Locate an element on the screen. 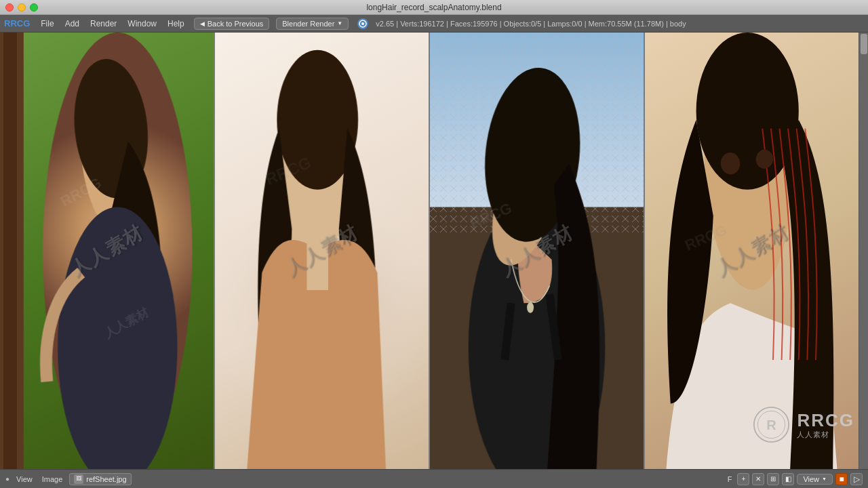 The width and height of the screenshot is (868, 488). titlebar: longHair_record_scalpAnatomy.blend is located at coordinates (434, 7).